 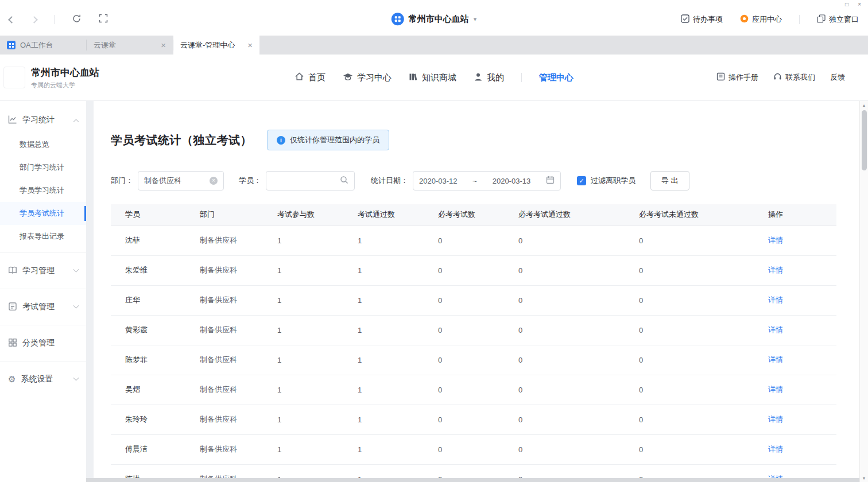 I want to click on sidebar-group-header-category-management: 分类管理, so click(x=43, y=343).